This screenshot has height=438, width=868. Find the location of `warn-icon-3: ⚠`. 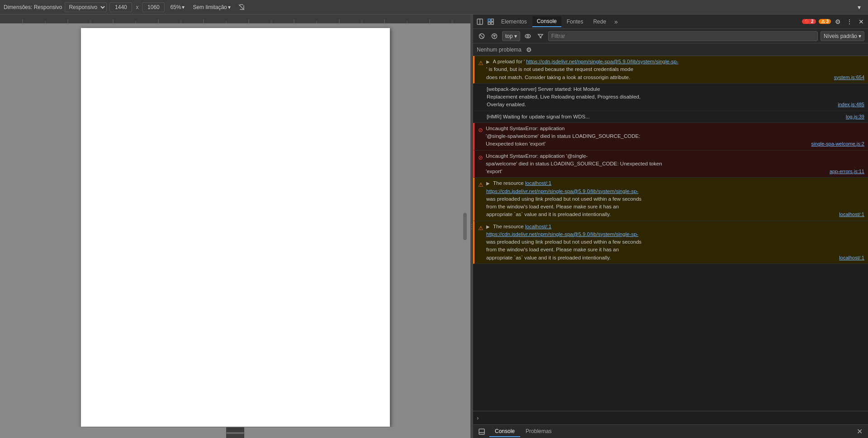

warn-icon-3: ⚠ is located at coordinates (481, 228).